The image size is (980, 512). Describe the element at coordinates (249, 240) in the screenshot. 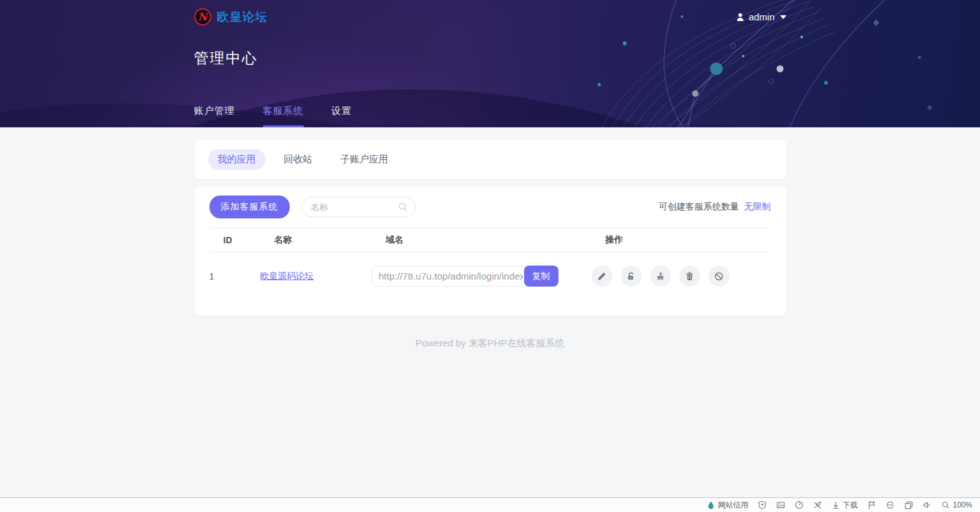

I see `col-id: ID` at that location.